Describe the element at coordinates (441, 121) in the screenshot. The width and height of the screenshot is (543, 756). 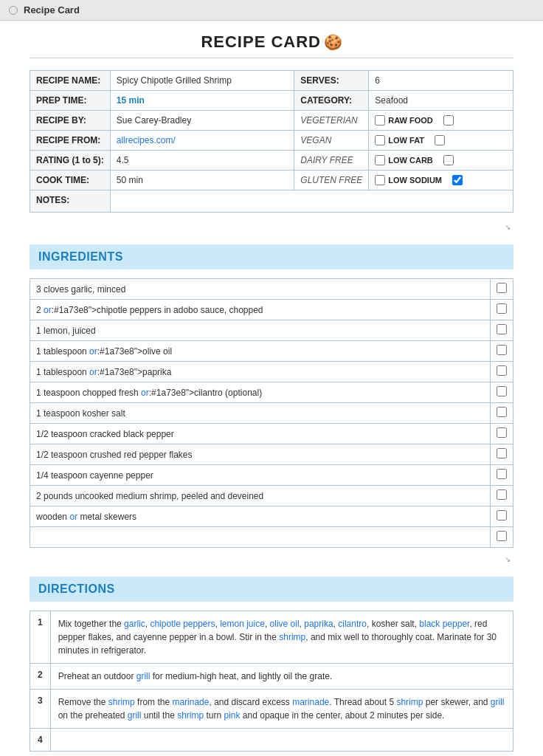
I see `vegeterian-cell: RAW FOOD` at that location.